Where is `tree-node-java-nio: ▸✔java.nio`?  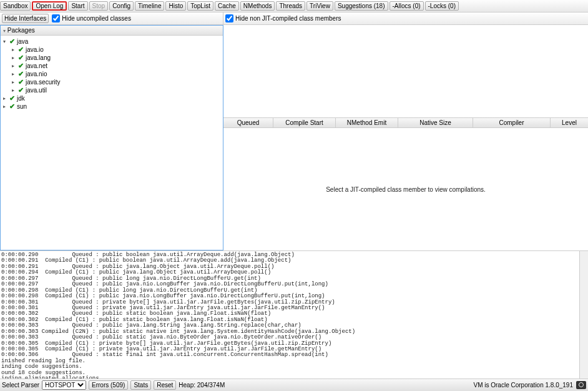 tree-node-java-nio: ▸✔java.nio is located at coordinates (112, 74).